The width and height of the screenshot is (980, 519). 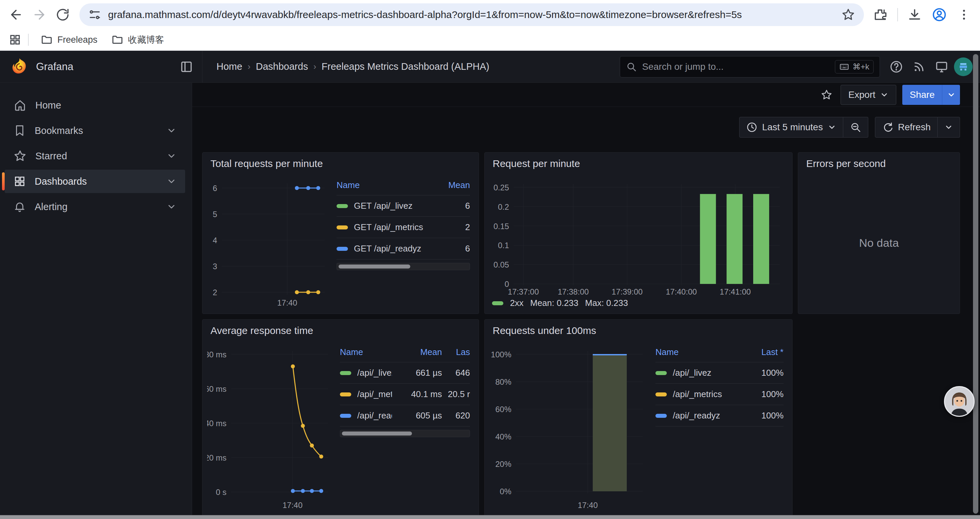 I want to click on panel-errors-per-second: Errors per second No data, so click(x=879, y=233).